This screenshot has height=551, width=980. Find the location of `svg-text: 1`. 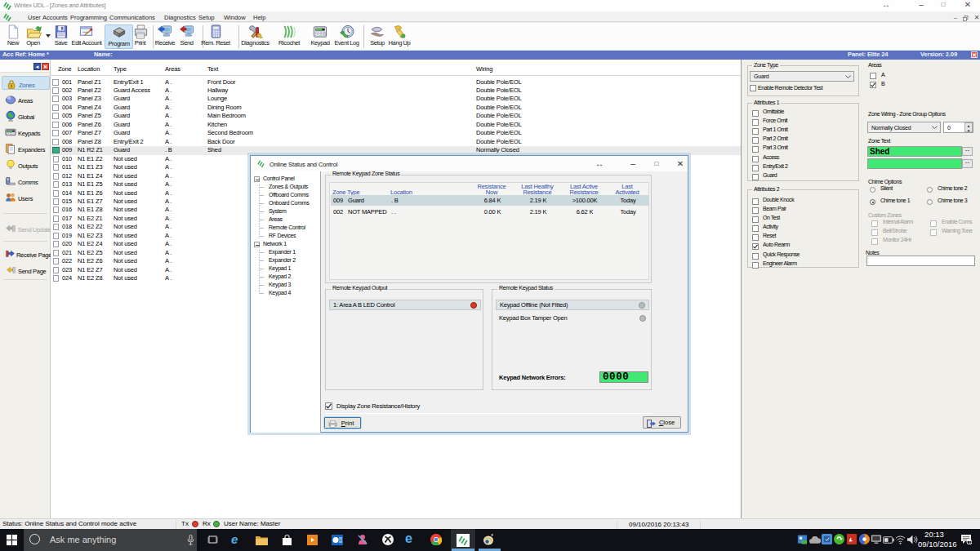

svg-text: 1 is located at coordinates (970, 542).